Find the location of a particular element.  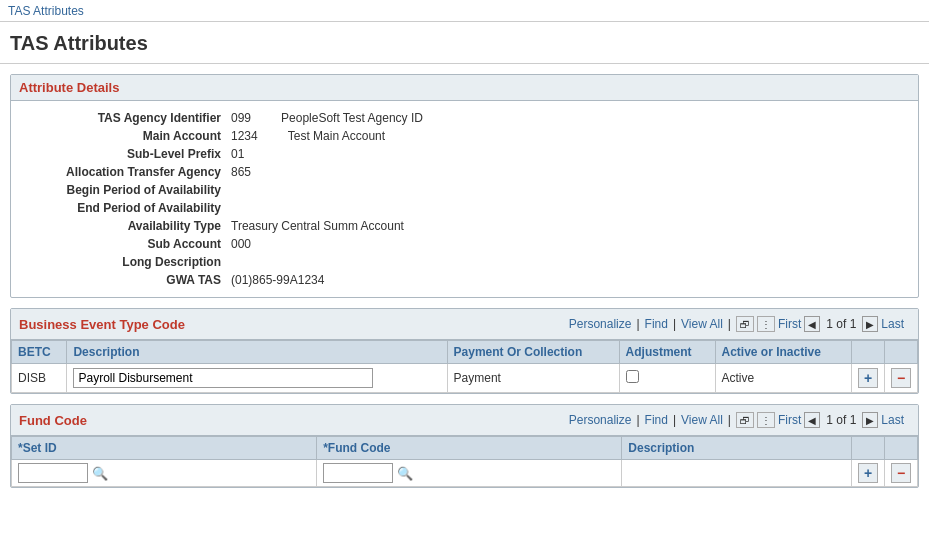

fund-col-add is located at coordinates (868, 448).